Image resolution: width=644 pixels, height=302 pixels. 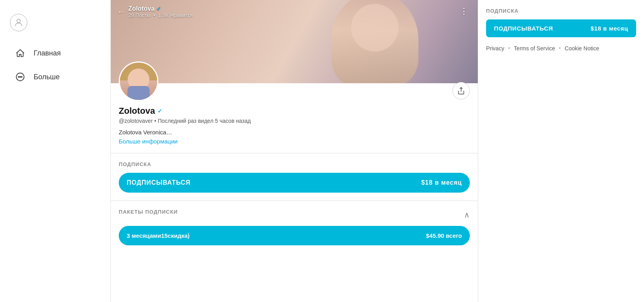 What do you see at coordinates (294, 235) in the screenshot?
I see `bundle-item-button: 3 месяцами15скидка) $45.90 всего` at bounding box center [294, 235].